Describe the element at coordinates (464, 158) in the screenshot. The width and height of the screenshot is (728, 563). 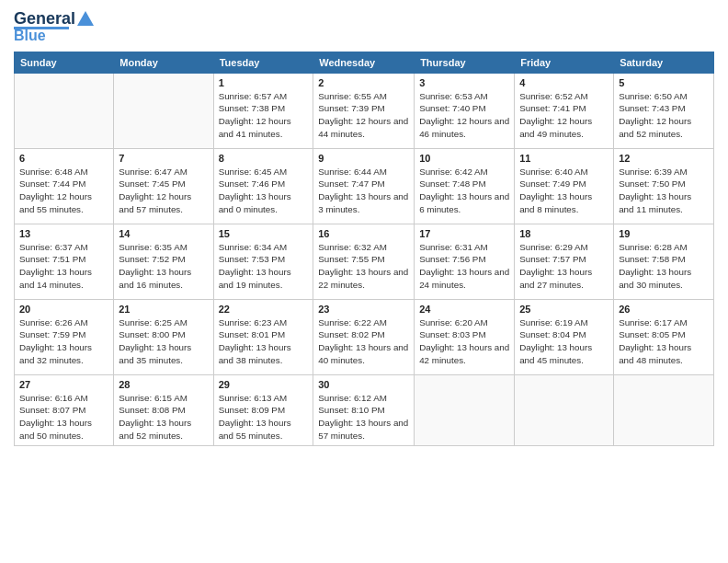
I see `day-number: 10` at that location.